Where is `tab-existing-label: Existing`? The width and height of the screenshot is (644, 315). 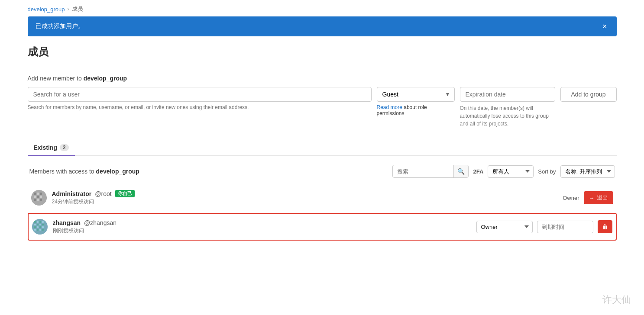 tab-existing-label: Existing is located at coordinates (45, 148).